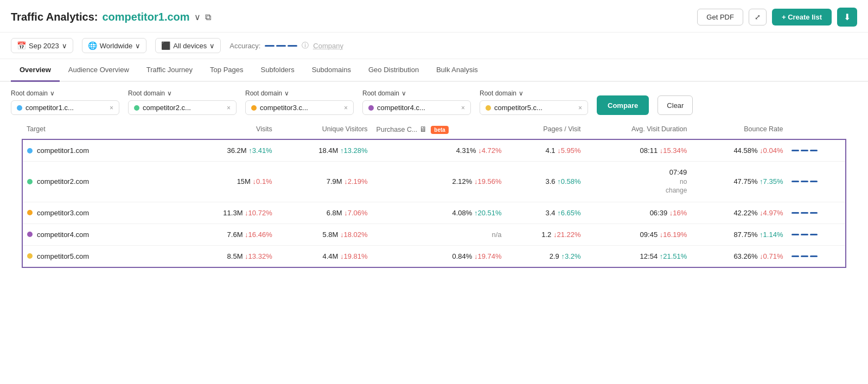 The image size is (868, 384). What do you see at coordinates (439, 256) in the screenshot?
I see `purchase-cell: 0.84% ↓19.74%` at bounding box center [439, 256].